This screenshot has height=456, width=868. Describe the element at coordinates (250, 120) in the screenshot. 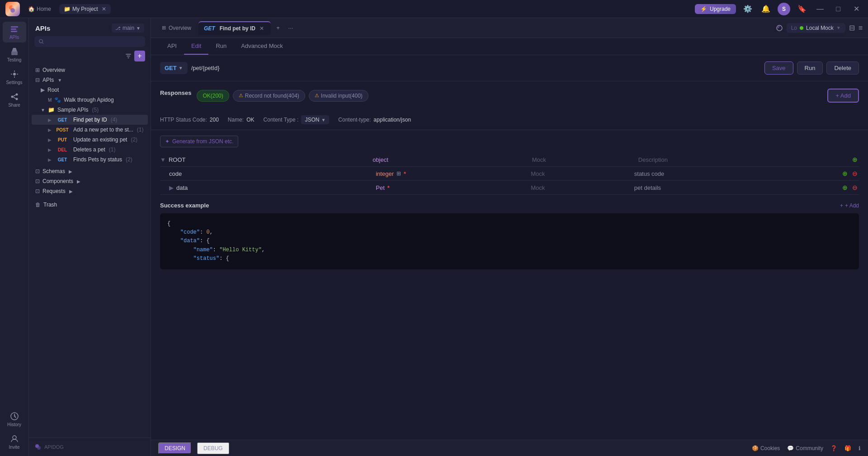

I see `name-value: OK` at that location.